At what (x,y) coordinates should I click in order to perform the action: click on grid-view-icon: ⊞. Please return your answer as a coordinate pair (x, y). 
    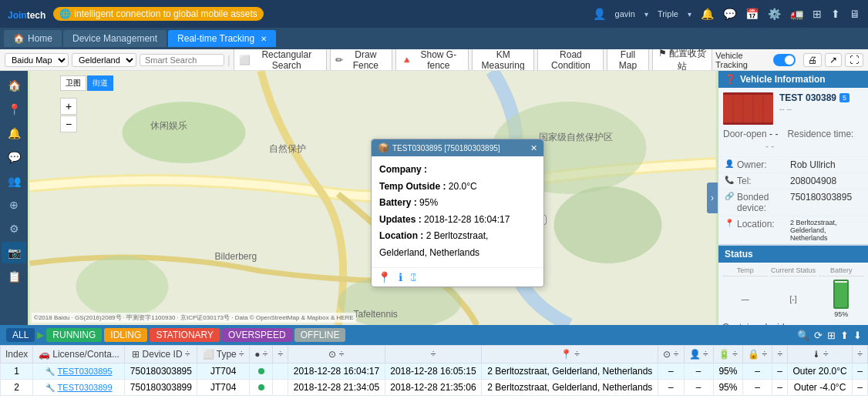
    Looking at the image, I should click on (831, 336).